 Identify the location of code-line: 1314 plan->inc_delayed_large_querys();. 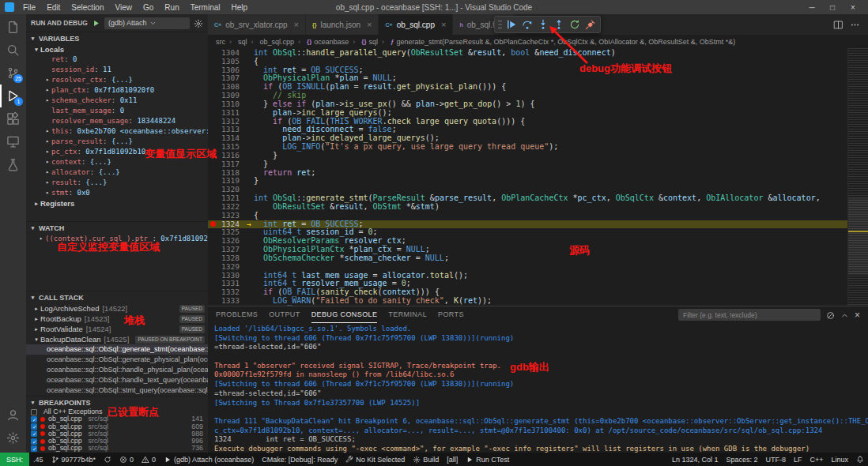
(528, 139).